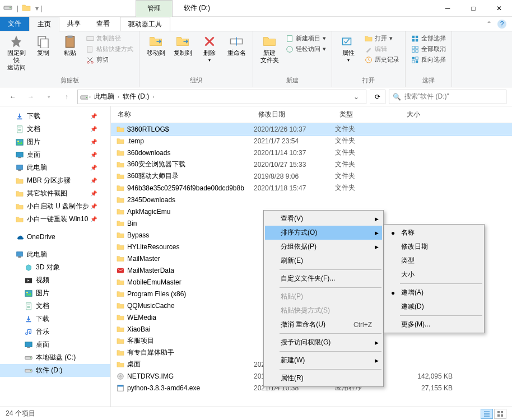 The height and width of the screenshot is (420, 512). I want to click on group-organize-label: 组织, so click(196, 80).